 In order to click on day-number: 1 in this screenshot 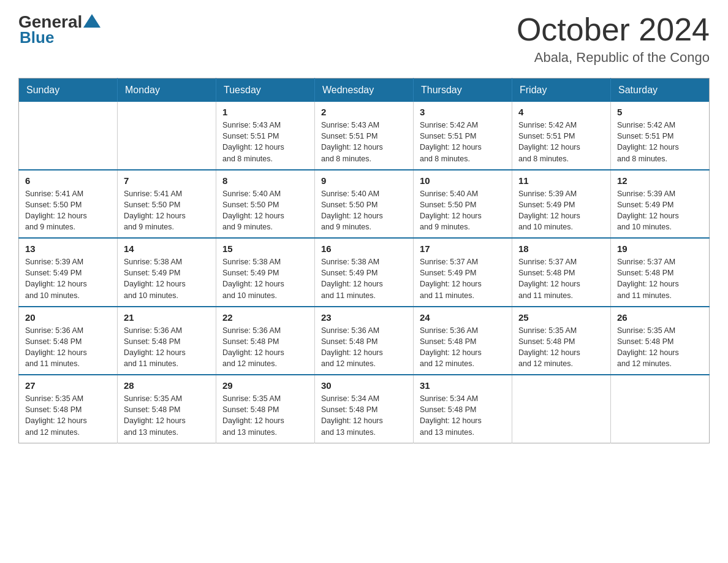, I will do `click(265, 112)`.